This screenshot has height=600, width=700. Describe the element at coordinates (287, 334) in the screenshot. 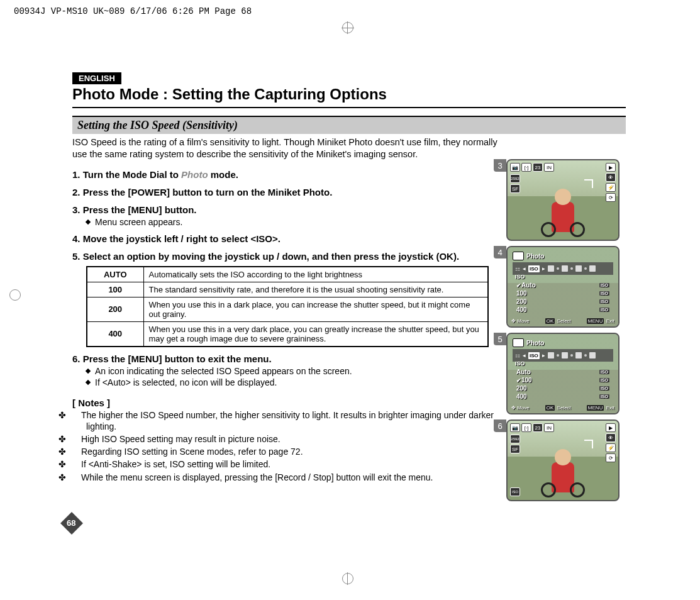

I see `table-row: 400When you use this in a very dark plac…` at that location.